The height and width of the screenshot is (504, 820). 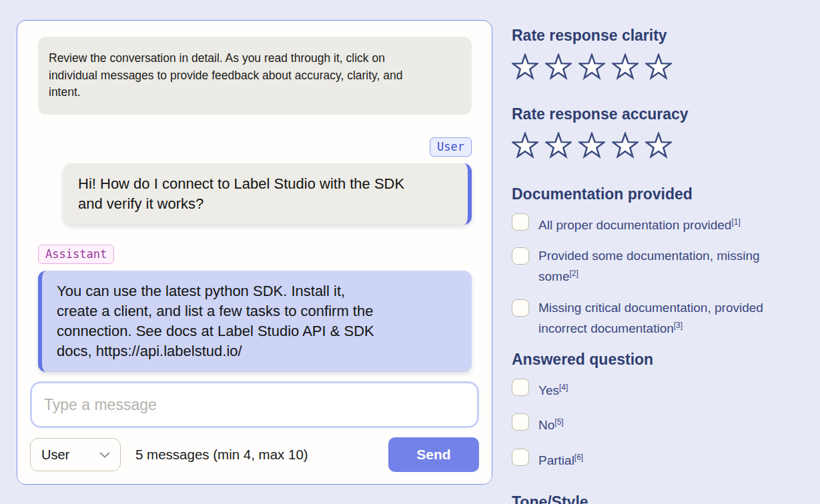 I want to click on composer-row: User 5 messages (min 4, max 10) Send, so click(x=255, y=455).